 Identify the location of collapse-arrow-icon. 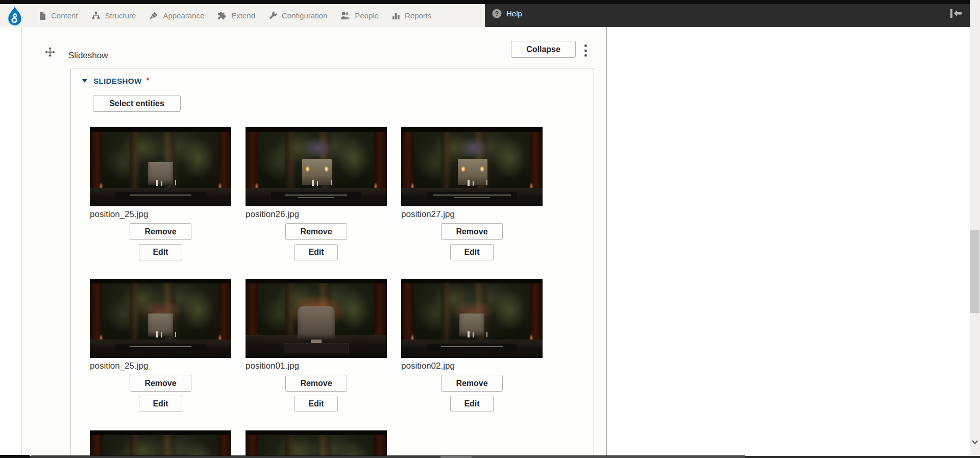
(85, 81).